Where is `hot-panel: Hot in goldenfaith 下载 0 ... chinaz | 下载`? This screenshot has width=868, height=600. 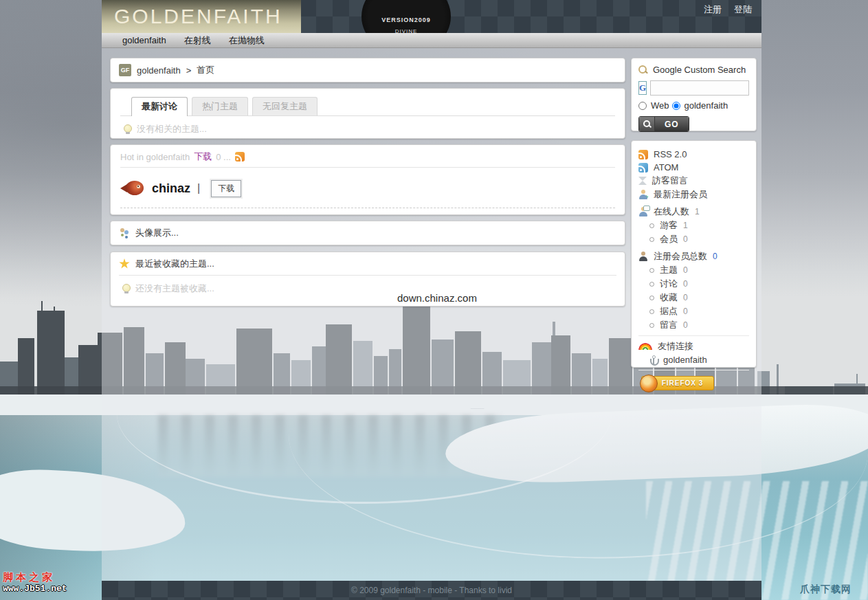
hot-panel: Hot in goldenfaith 下载 0 ... chinaz | 下载 is located at coordinates (368, 180).